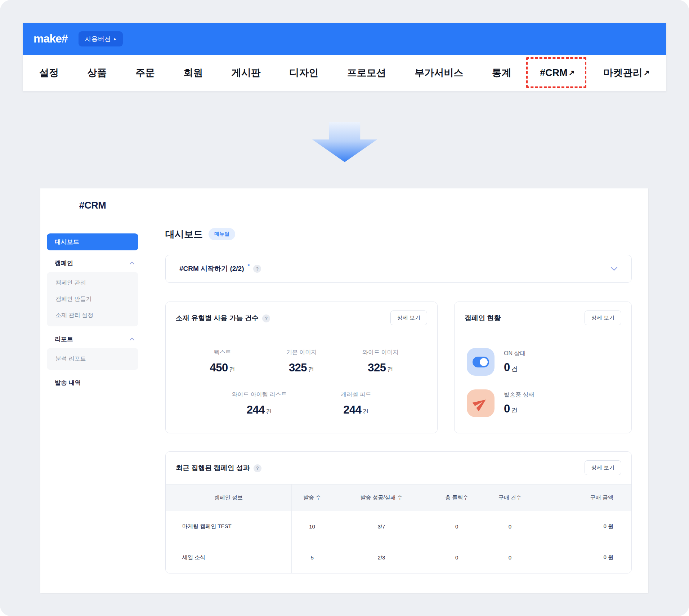 The width and height of the screenshot is (689, 616). Describe the element at coordinates (480, 362) in the screenshot. I see `toggle-on-icon` at that location.